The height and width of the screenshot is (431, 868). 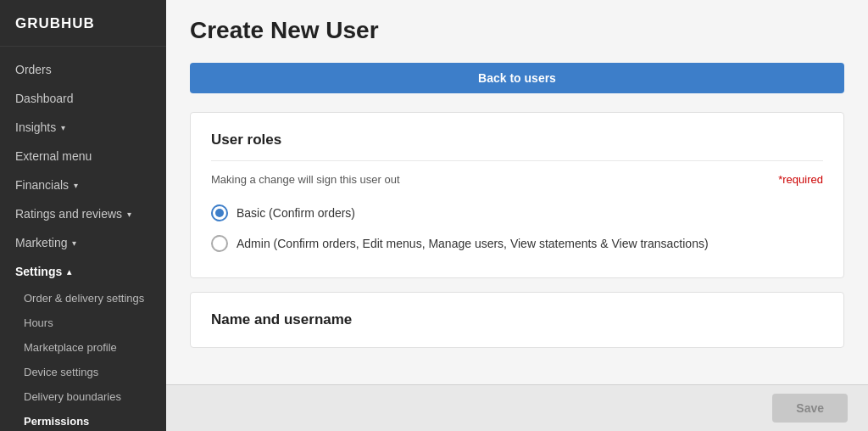 I want to click on sidebar-item-hours: Hours, so click(x=83, y=322).